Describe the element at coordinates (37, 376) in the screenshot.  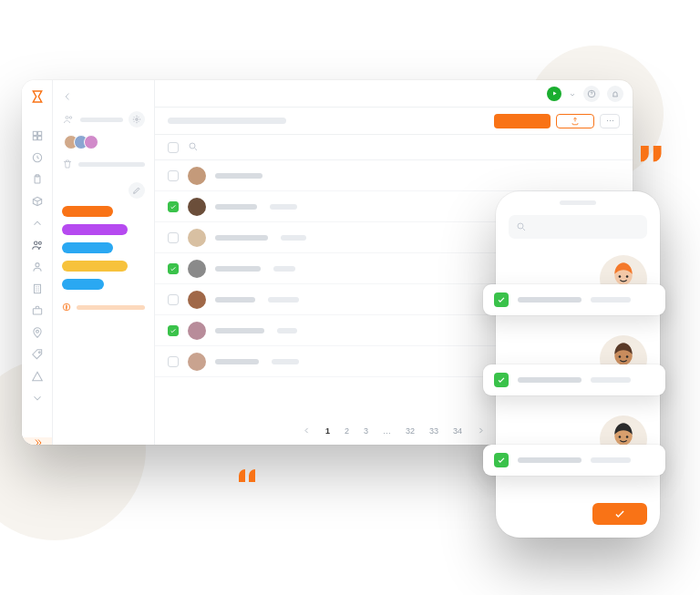
I see `triangle-icon` at that location.